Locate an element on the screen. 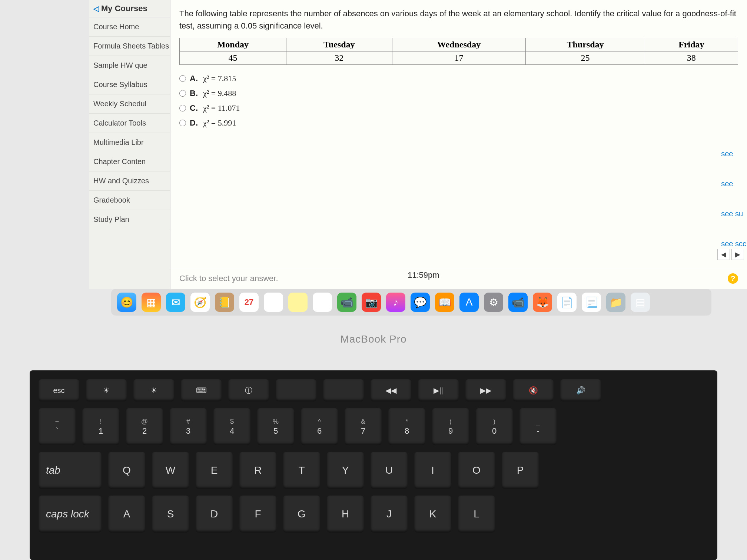 This screenshot has width=747, height=560. textedit-icon: 📄 is located at coordinates (567, 302).